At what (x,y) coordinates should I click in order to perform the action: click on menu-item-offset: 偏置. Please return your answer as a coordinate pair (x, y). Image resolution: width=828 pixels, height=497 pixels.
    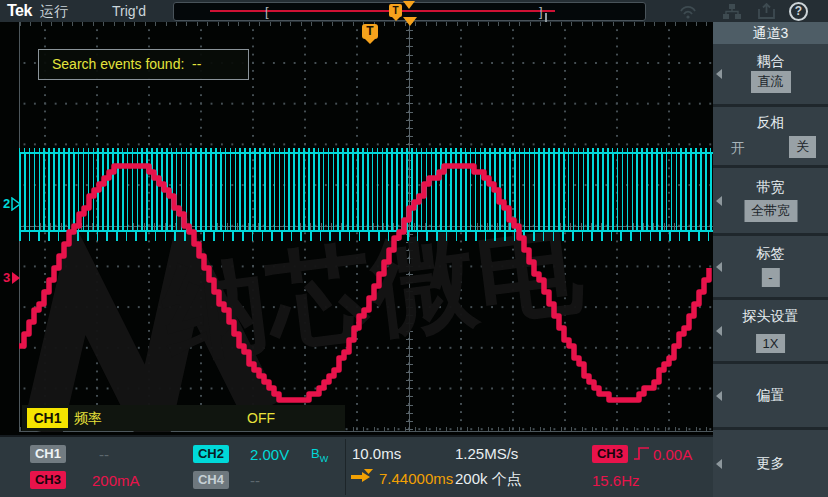
    Looking at the image, I should click on (770, 396).